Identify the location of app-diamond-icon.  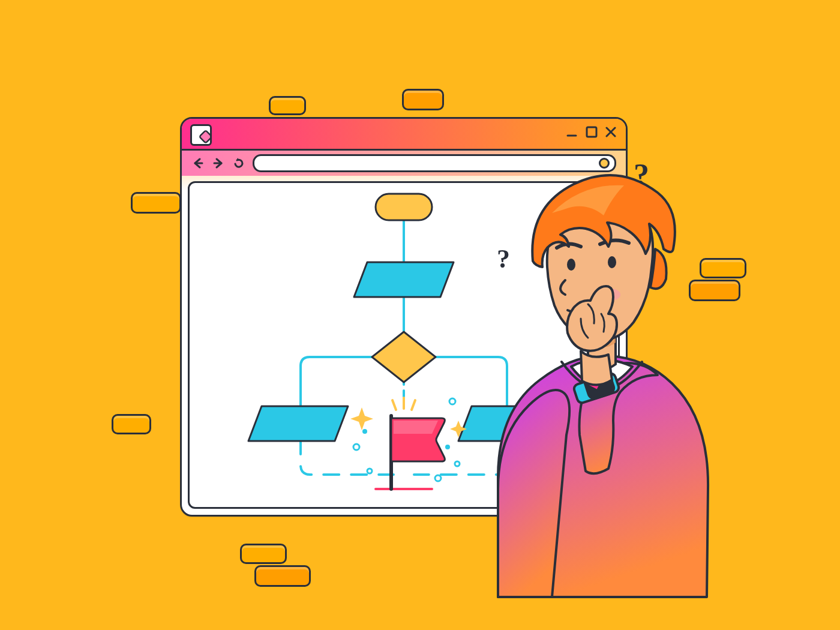
(201, 135).